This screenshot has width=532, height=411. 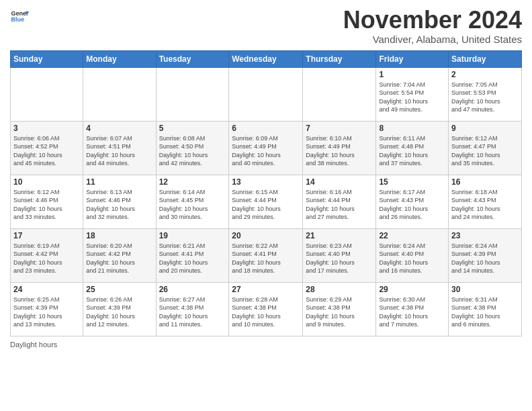 What do you see at coordinates (433, 26) in the screenshot?
I see `title-block: November 2024 Vandiver, Alabama, United …` at bounding box center [433, 26].